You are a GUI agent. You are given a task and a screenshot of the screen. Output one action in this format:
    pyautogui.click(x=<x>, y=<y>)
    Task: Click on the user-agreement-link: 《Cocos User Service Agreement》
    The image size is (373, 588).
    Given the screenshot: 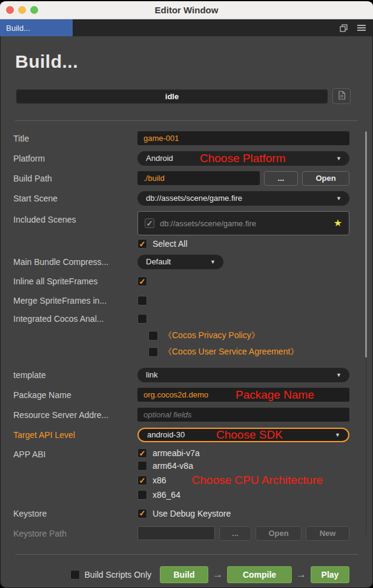 What is the action you would take?
    pyautogui.click(x=231, y=352)
    